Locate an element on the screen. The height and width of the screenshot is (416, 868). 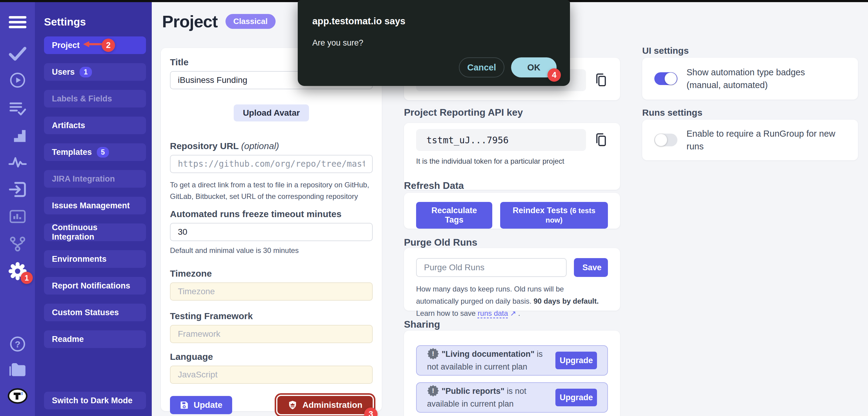
sidebar-item-report-notifications: Report Notifications is located at coordinates (95, 286).